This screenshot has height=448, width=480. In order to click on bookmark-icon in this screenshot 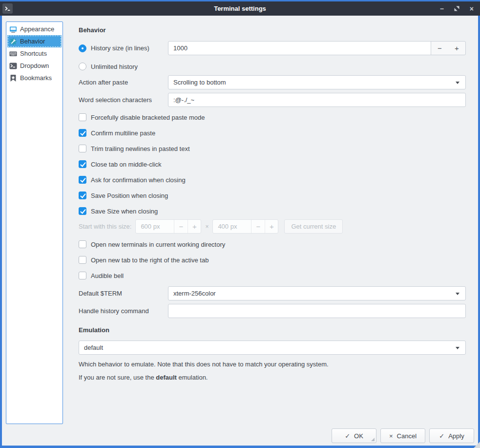, I will do `click(13, 78)`.